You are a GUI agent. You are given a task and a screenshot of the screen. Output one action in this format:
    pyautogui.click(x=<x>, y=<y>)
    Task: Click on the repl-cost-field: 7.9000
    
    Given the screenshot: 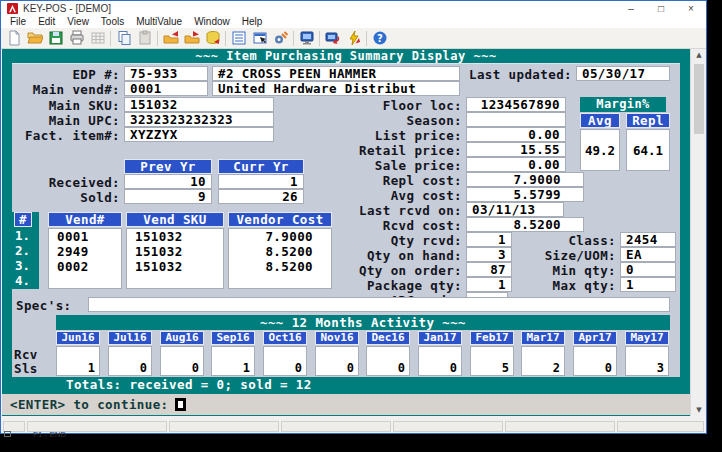 What is the action you would take?
    pyautogui.click(x=525, y=180)
    